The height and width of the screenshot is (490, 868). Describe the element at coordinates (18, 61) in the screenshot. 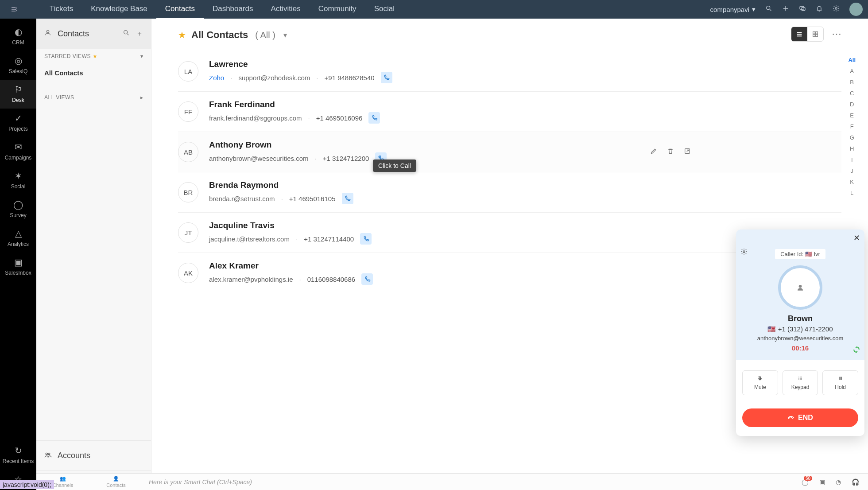

I see `salesiq-icon: ◎` at that location.